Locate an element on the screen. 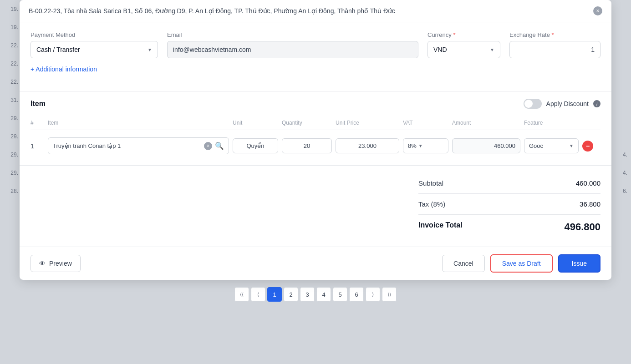  item-search-icon: 🔍 is located at coordinates (219, 146).